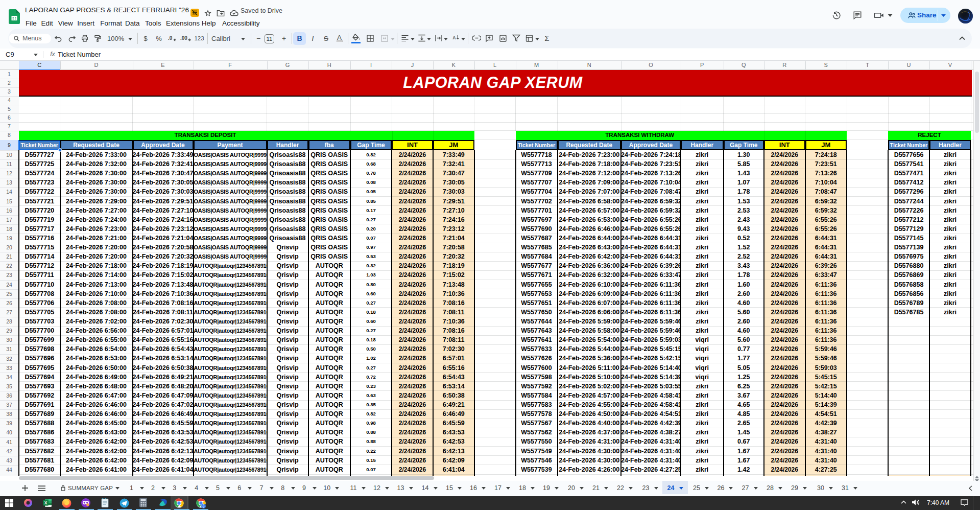 This screenshot has width=980, height=510. I want to click on svg-text: X, so click(46, 503).